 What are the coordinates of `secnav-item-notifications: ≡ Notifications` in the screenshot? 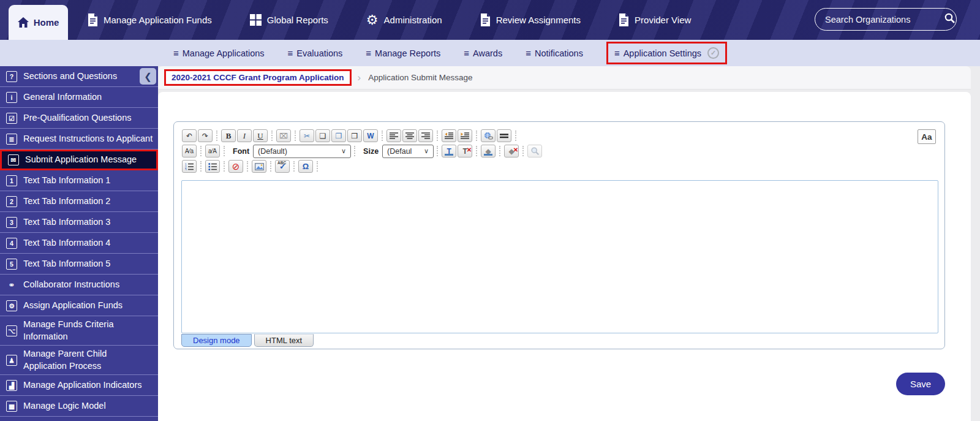 It's located at (554, 53).